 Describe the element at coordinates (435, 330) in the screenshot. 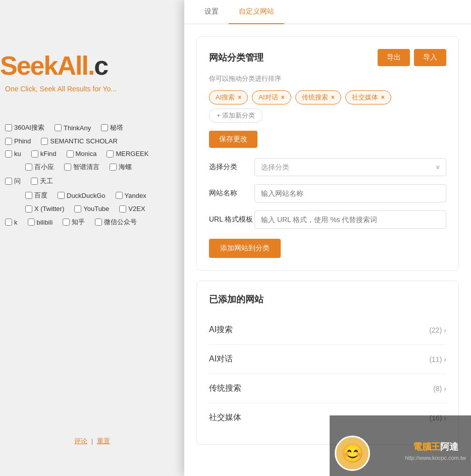

I see `category-count: (22)` at that location.